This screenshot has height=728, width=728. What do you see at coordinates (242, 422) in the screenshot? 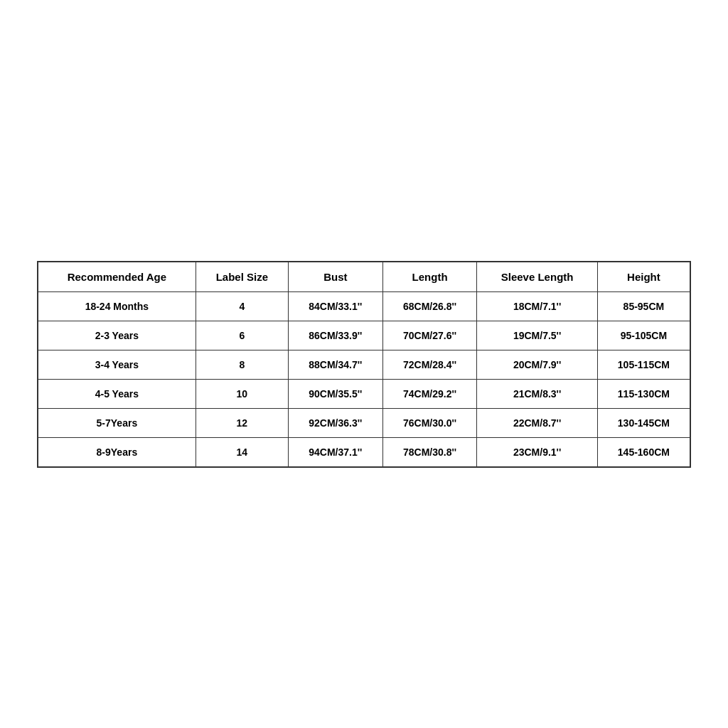
I see `cell-row4-col1: 12` at bounding box center [242, 422].